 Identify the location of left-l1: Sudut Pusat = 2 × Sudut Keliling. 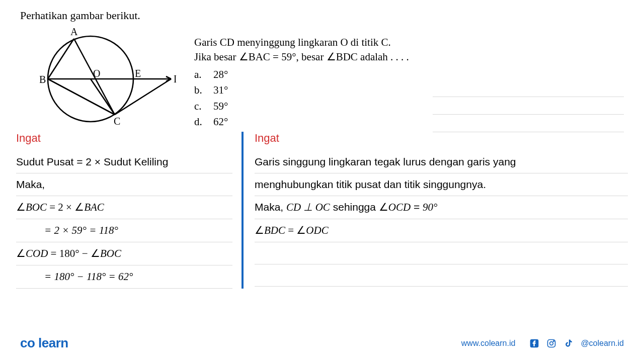
(124, 162).